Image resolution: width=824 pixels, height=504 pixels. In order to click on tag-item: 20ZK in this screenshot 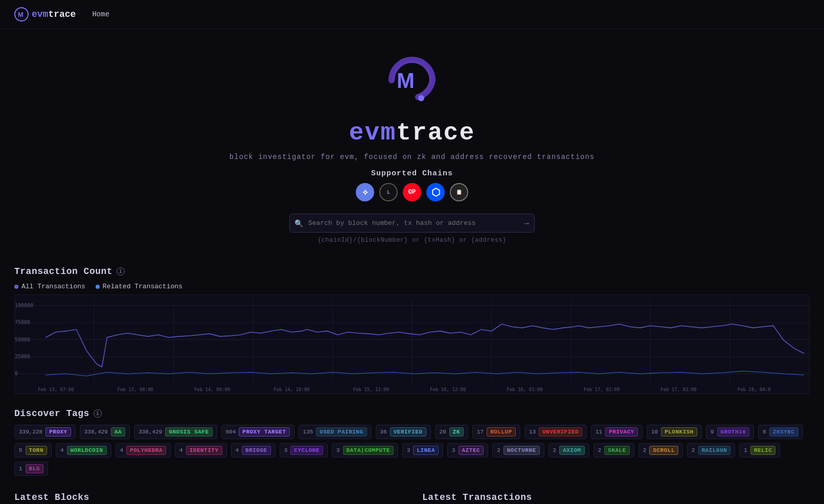, I will do `click(452, 432)`.